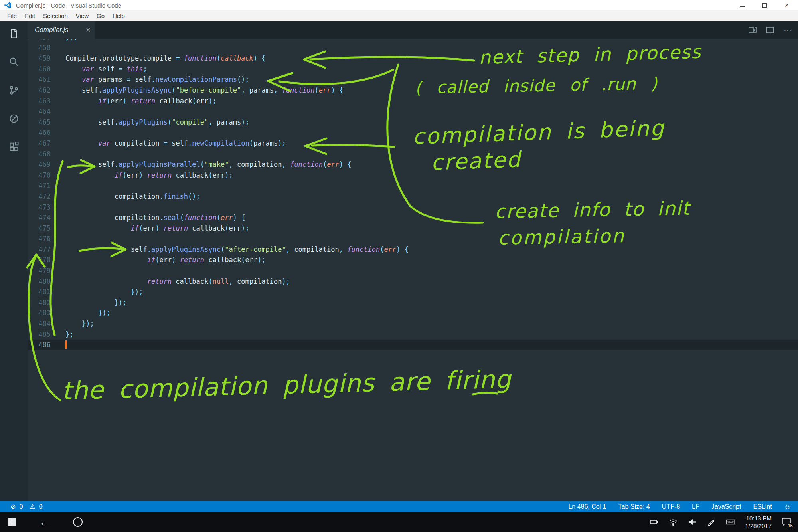 Image resolution: width=798 pixels, height=532 pixels. I want to click on activity-bar, so click(14, 261).